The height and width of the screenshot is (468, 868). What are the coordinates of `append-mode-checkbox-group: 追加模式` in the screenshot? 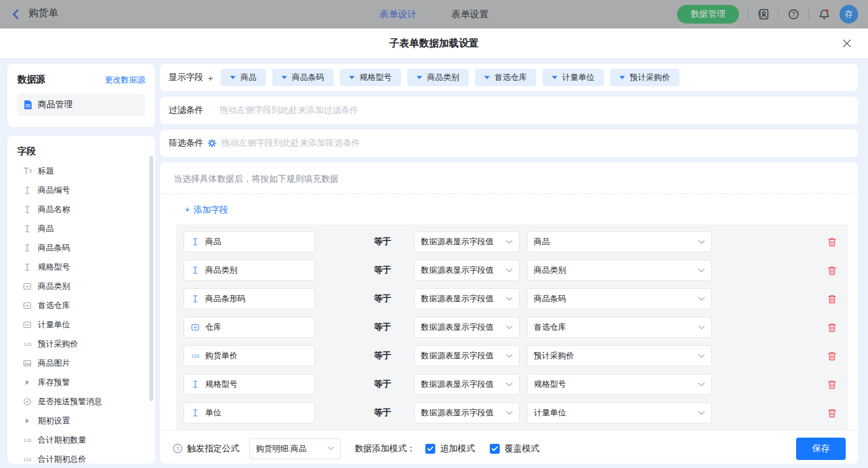 It's located at (450, 449).